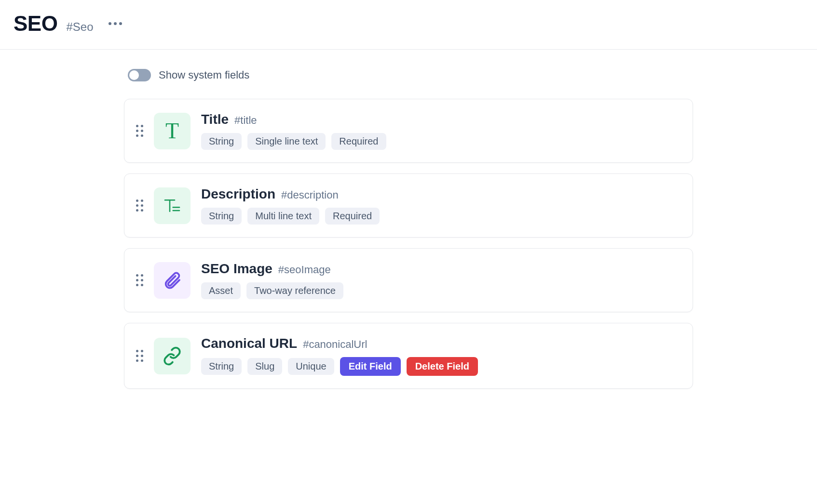 The width and height of the screenshot is (817, 504). What do you see at coordinates (310, 195) in the screenshot?
I see `field-tag: #description` at bounding box center [310, 195].